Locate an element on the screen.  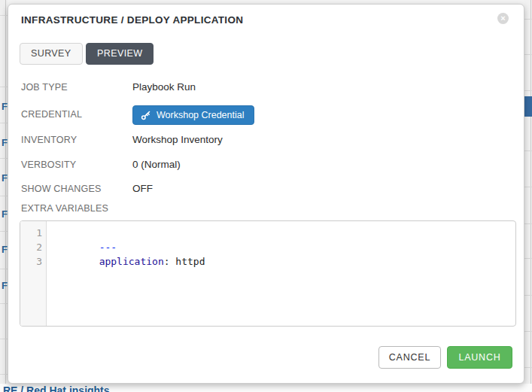
cancel-button: CANCEL is located at coordinates (409, 357).